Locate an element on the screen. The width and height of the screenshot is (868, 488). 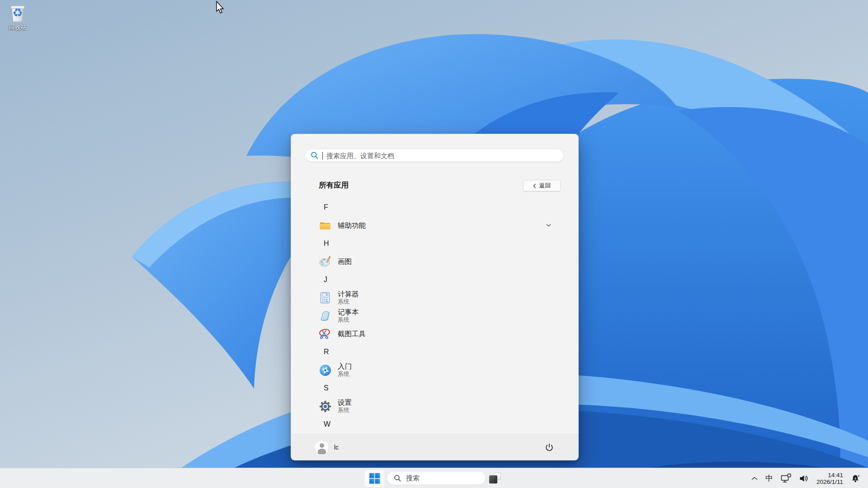
app-label: 辅助功能 is located at coordinates (352, 225).